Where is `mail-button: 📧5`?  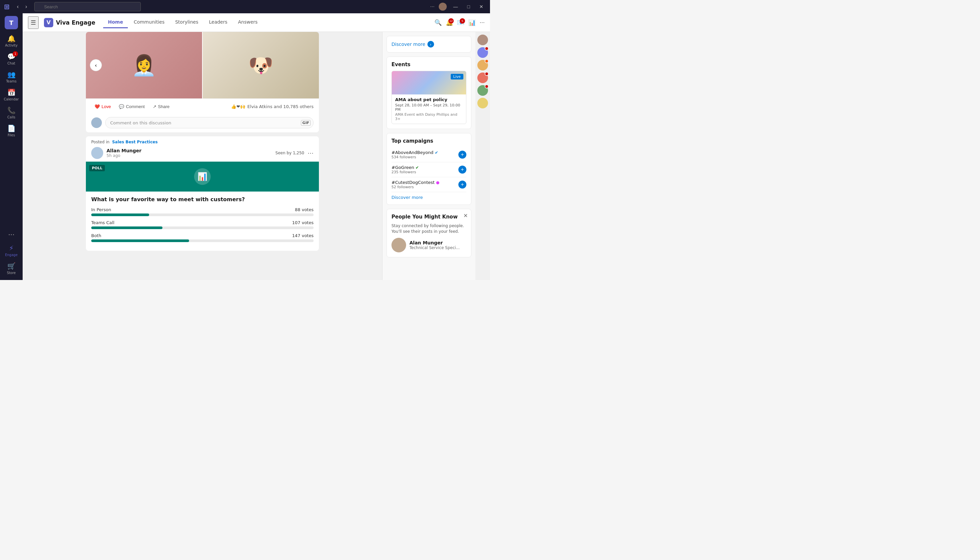
mail-button: 📧5 is located at coordinates (460, 22).